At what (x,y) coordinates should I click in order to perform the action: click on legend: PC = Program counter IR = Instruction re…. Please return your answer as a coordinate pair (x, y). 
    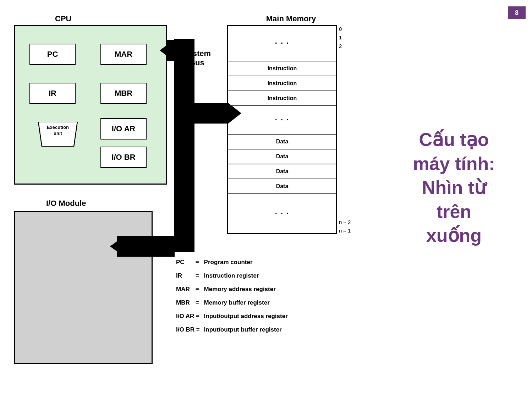
    Looking at the image, I should click on (232, 296).